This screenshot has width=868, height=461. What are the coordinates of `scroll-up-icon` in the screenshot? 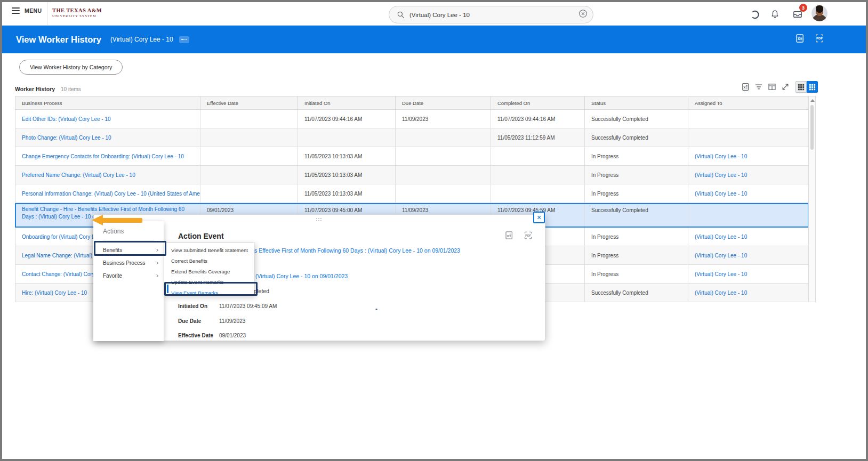 It's located at (813, 100).